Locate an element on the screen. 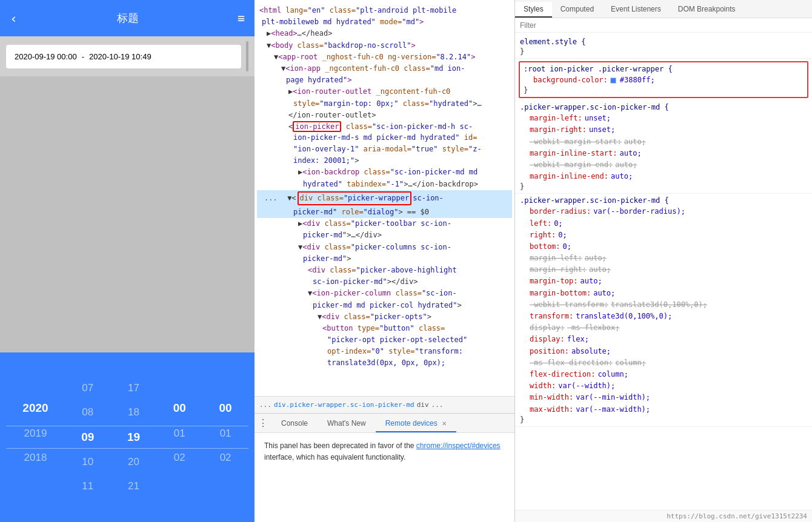  picker-item-selected: 09 is located at coordinates (87, 437).